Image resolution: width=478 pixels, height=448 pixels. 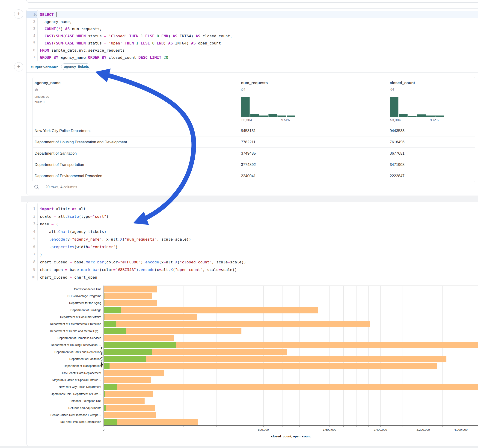 I want to click on code-line: import altair as alt, so click(x=63, y=209).